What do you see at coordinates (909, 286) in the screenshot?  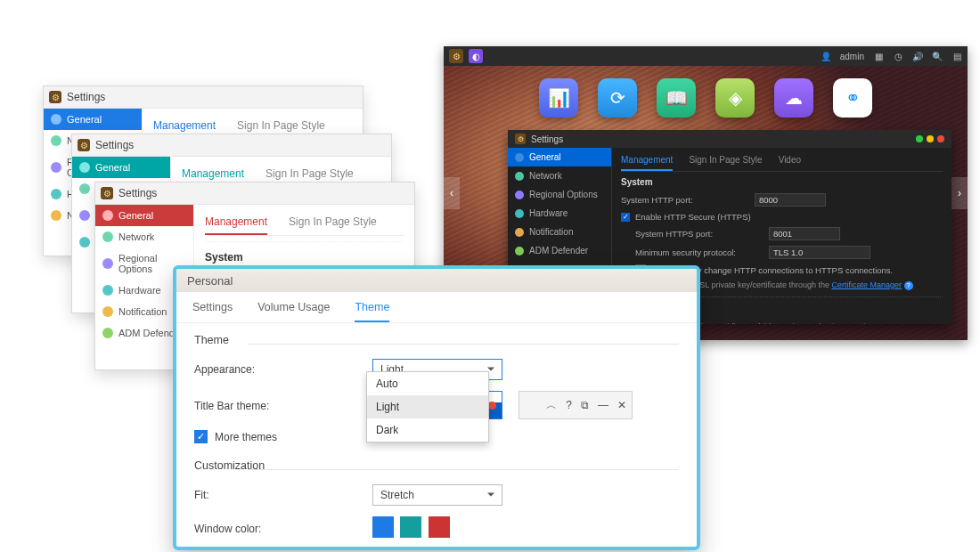 I see `help-icon: ?` at bounding box center [909, 286].